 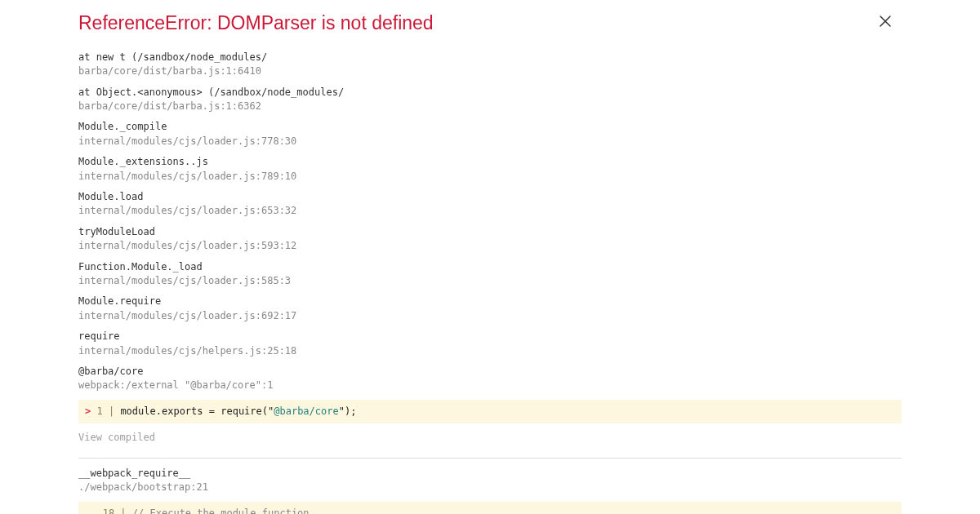 What do you see at coordinates (490, 134) in the screenshot?
I see `stack-frame: Module._compileinternal/modules/cjs/load…` at bounding box center [490, 134].